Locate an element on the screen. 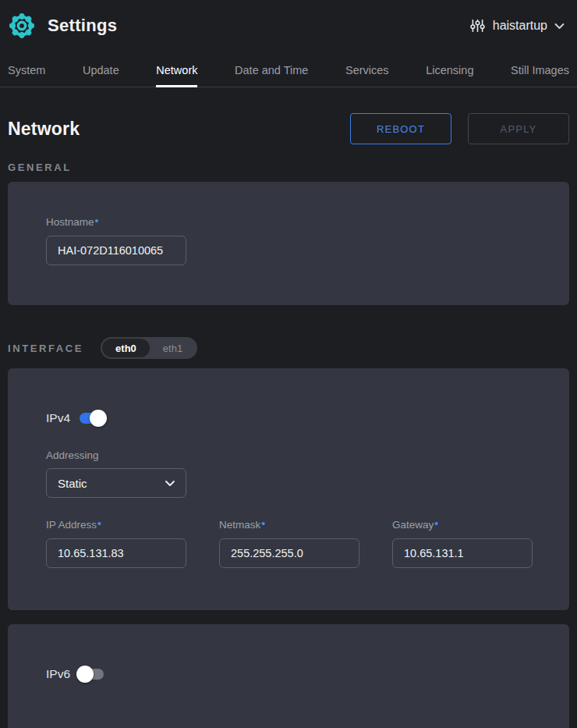 This screenshot has width=577, height=728. gateway-input is located at coordinates (462, 553).